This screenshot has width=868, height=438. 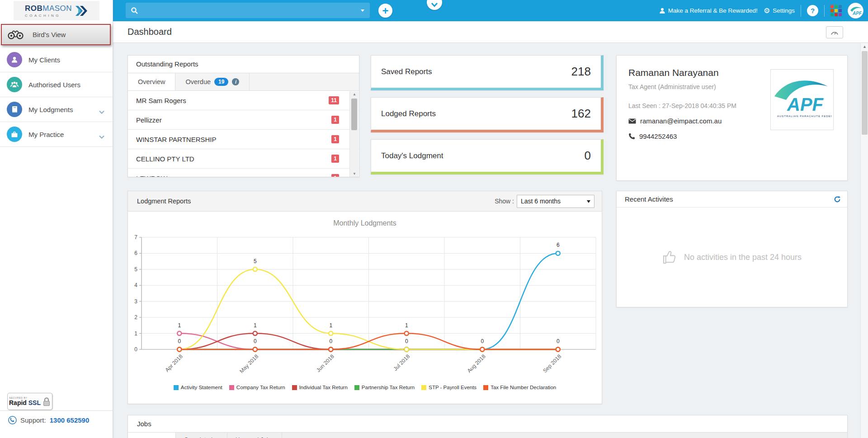 What do you see at coordinates (30, 401) in the screenshot?
I see `rapid-ssl-badge: SECURED BY Rapid SSL` at bounding box center [30, 401].